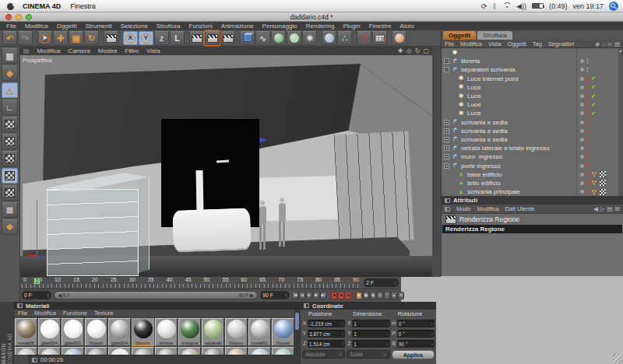 Image resolution: width=623 pixels, height=364 pixels. What do you see at coordinates (344, 38) in the screenshot?
I see `add-particles-button: ∴` at bounding box center [344, 38].